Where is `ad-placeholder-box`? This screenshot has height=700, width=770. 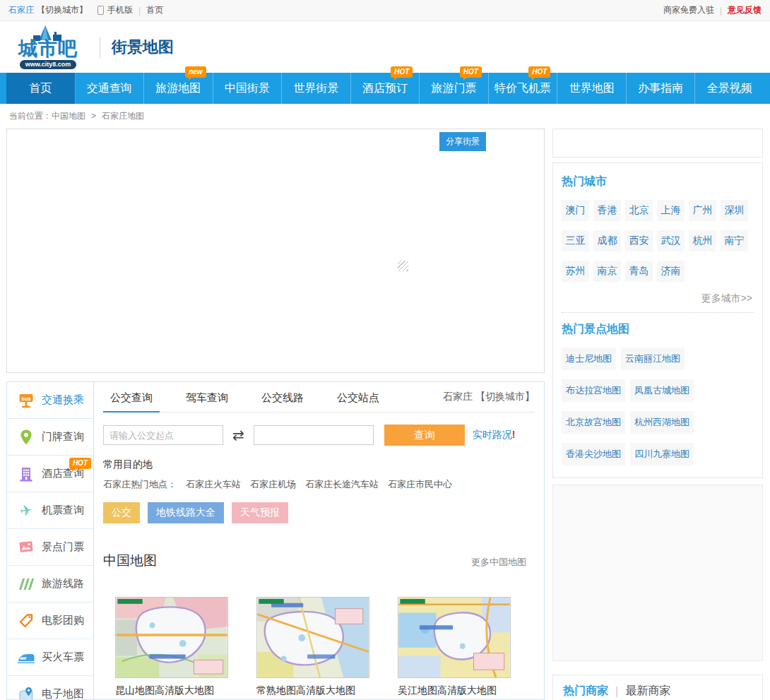 ad-placeholder-box is located at coordinates (658, 573).